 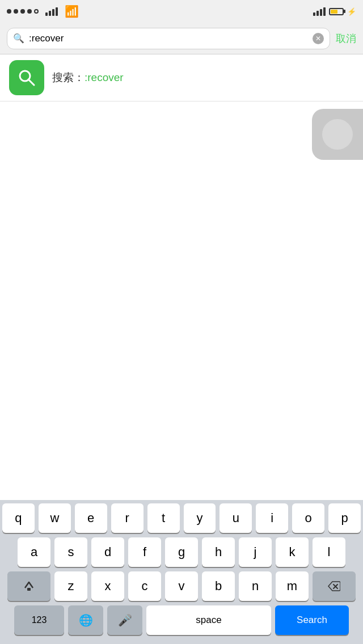 I want to click on key-y: y, so click(x=200, y=518).